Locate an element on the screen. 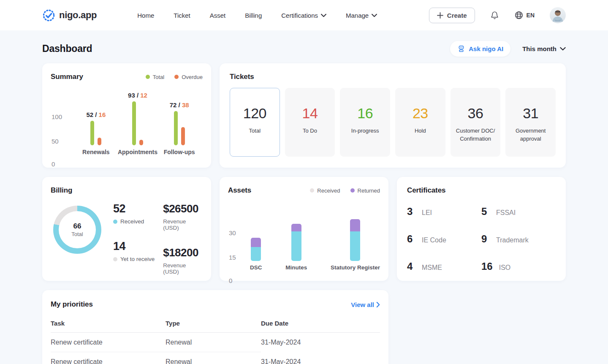  certificate-label: LEI is located at coordinates (427, 213).